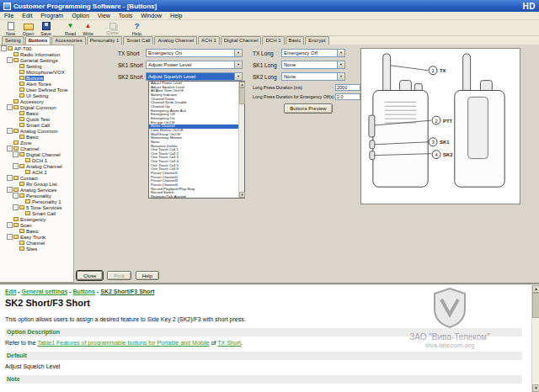  What do you see at coordinates (44, 291) in the screenshot?
I see `breadcrumb-link: General settings` at bounding box center [44, 291].